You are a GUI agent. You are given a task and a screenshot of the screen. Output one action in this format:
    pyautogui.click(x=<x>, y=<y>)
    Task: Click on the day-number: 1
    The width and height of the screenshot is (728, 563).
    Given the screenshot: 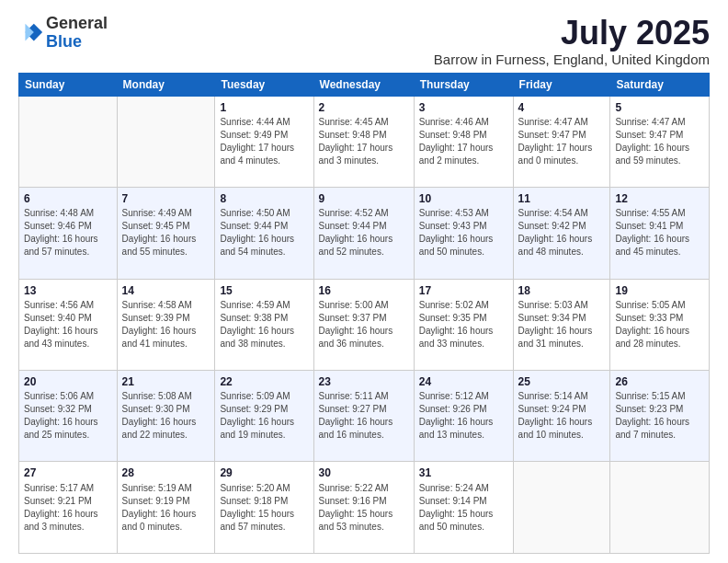 What is the action you would take?
    pyautogui.click(x=264, y=108)
    